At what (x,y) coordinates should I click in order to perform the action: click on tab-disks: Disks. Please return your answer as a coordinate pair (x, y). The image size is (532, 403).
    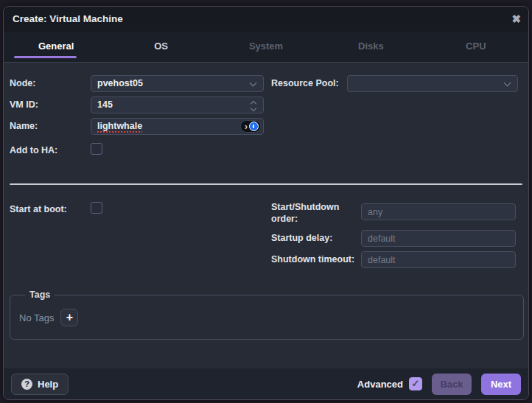
    Looking at the image, I should click on (371, 47).